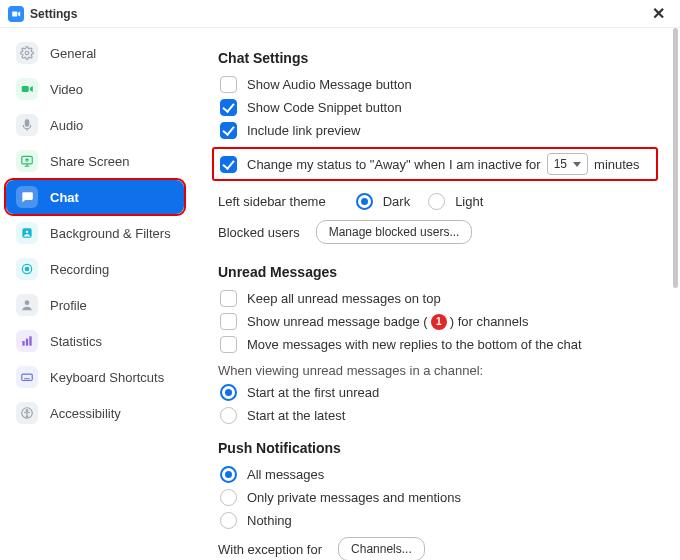 The height and width of the screenshot is (560, 680). I want to click on share-screen-icon, so click(27, 161).